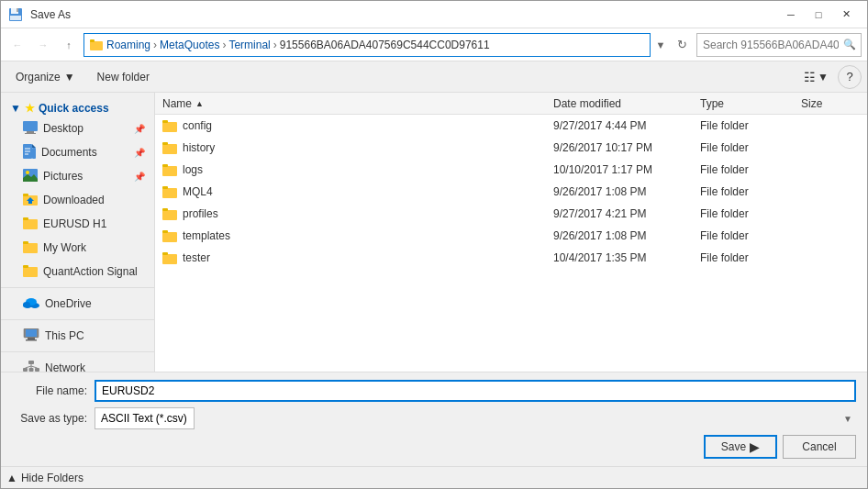  What do you see at coordinates (45, 478) in the screenshot?
I see `hide-folders-button: ▲ Hide Folders` at bounding box center [45, 478].